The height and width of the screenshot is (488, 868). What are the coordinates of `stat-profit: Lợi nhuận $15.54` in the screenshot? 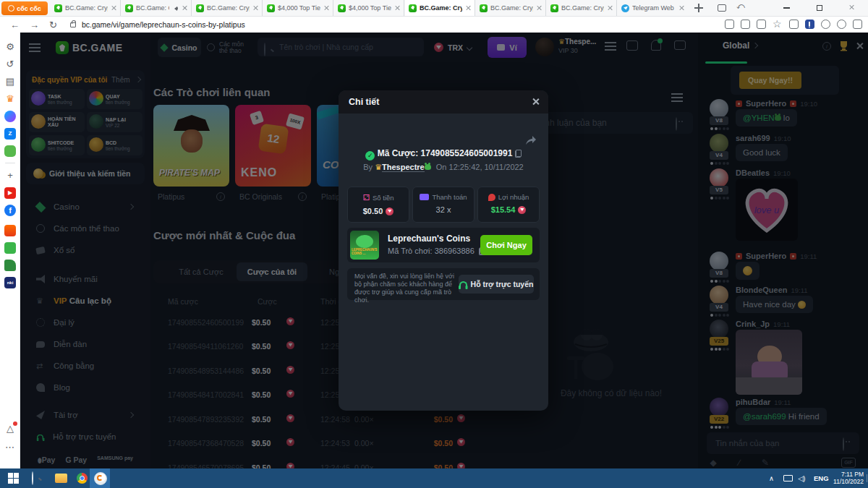 It's located at (509, 205).